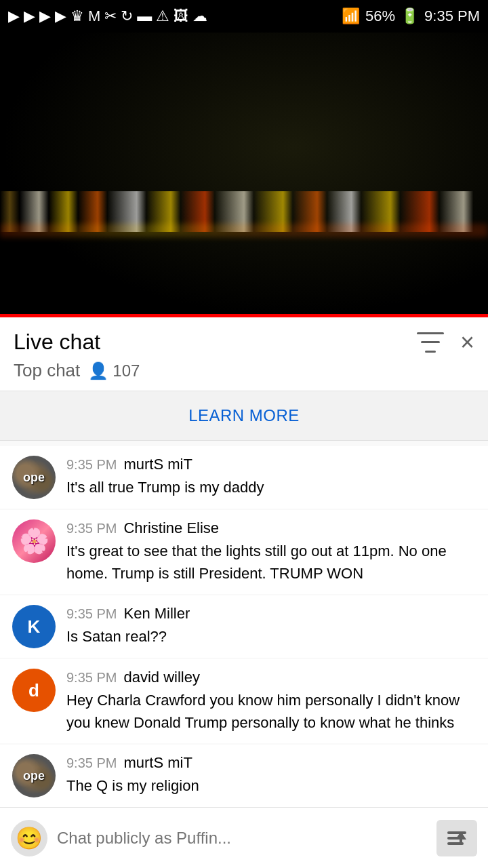 The height and width of the screenshot is (868, 488). Describe the element at coordinates (144, 16) in the screenshot. I see `app-icon-9: ▬` at that location.